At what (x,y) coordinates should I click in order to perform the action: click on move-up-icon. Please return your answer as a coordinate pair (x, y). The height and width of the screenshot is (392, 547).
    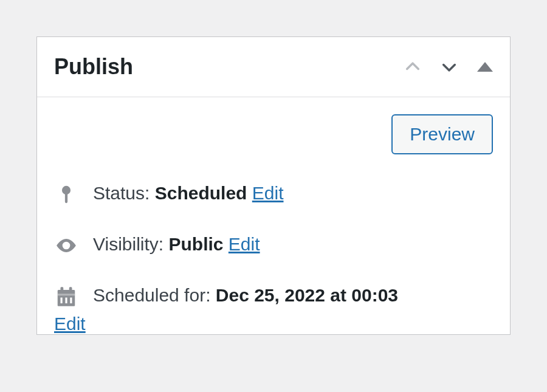
    Looking at the image, I should click on (413, 67).